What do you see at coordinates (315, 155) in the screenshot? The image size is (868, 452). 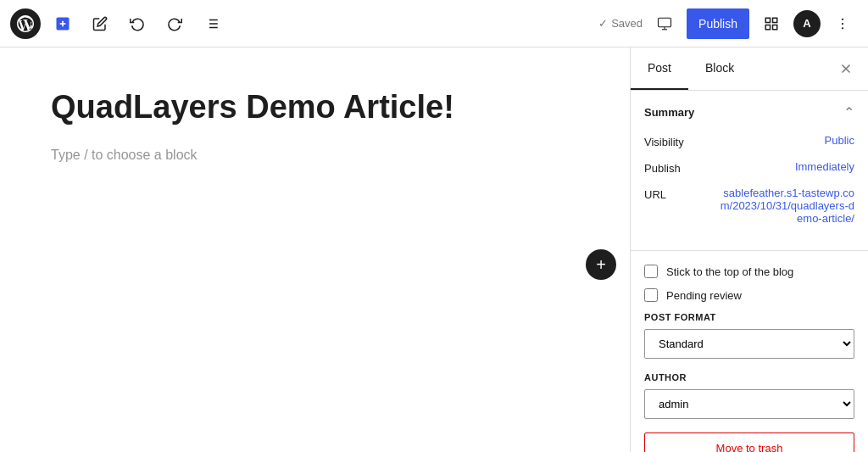 I see `block-placeholder: Type / to choose a block` at bounding box center [315, 155].